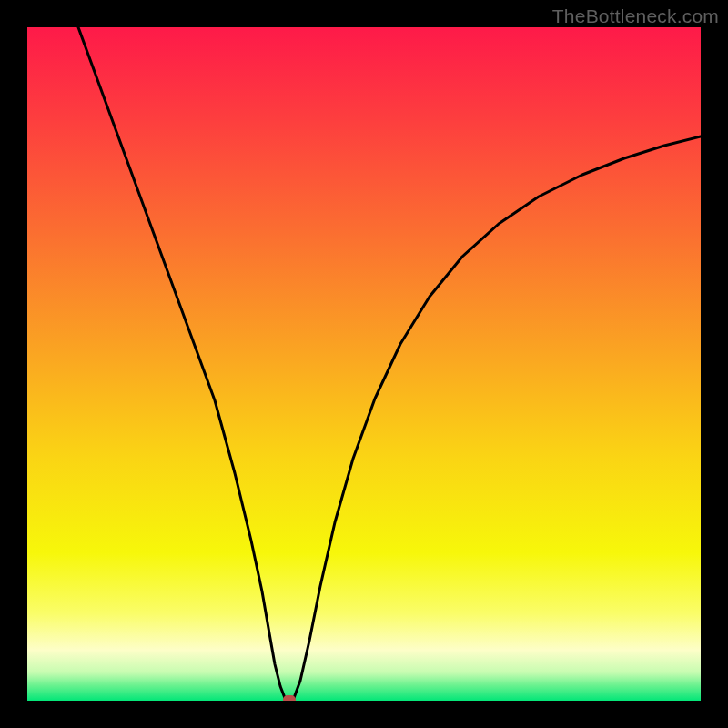 The width and height of the screenshot is (728, 728). What do you see at coordinates (635, 16) in the screenshot?
I see `watermark-text: TheBottleneck.com` at bounding box center [635, 16].